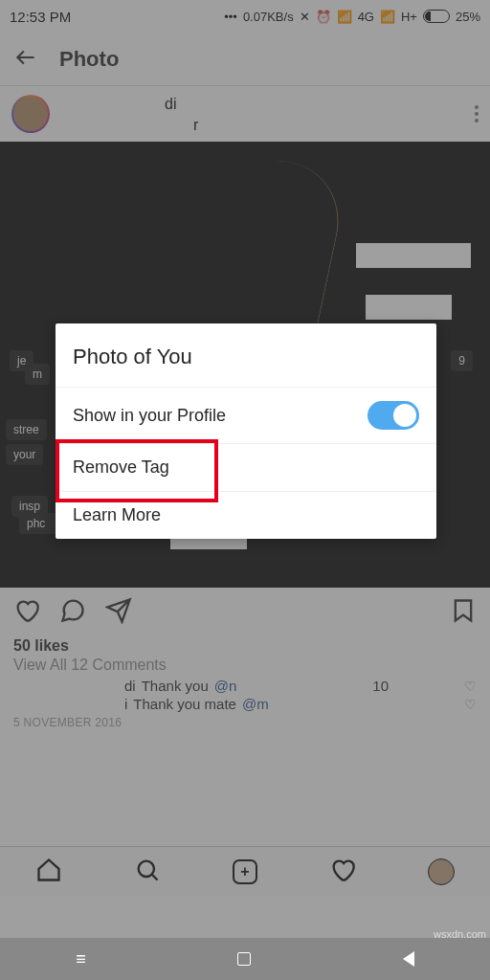 This screenshot has width=490, height=980. I want to click on android-nav: ≡, so click(245, 959).